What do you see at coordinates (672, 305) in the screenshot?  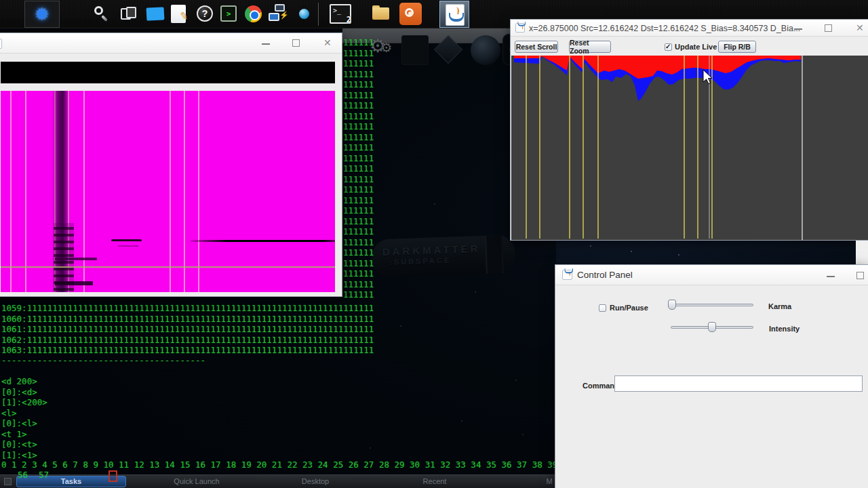 I see `karma-slider-thumb` at bounding box center [672, 305].